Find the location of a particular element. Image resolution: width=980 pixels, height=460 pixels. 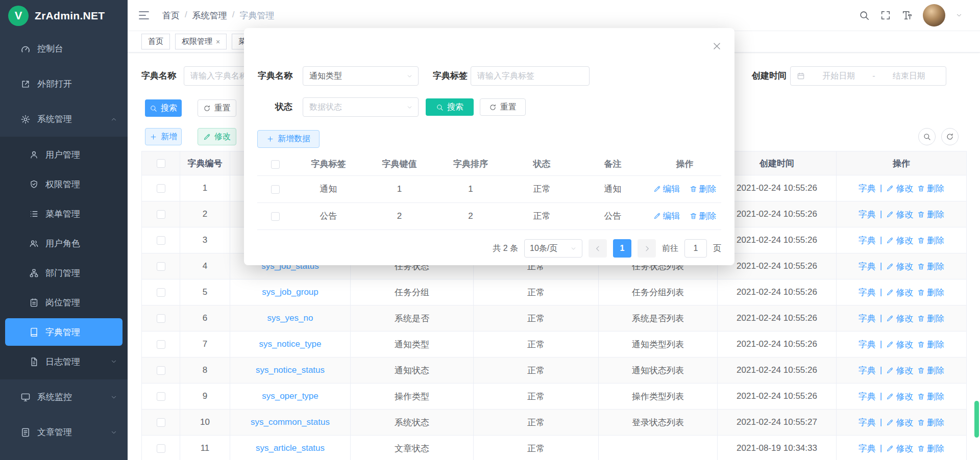

chevron-down-icon is located at coordinates (959, 15).